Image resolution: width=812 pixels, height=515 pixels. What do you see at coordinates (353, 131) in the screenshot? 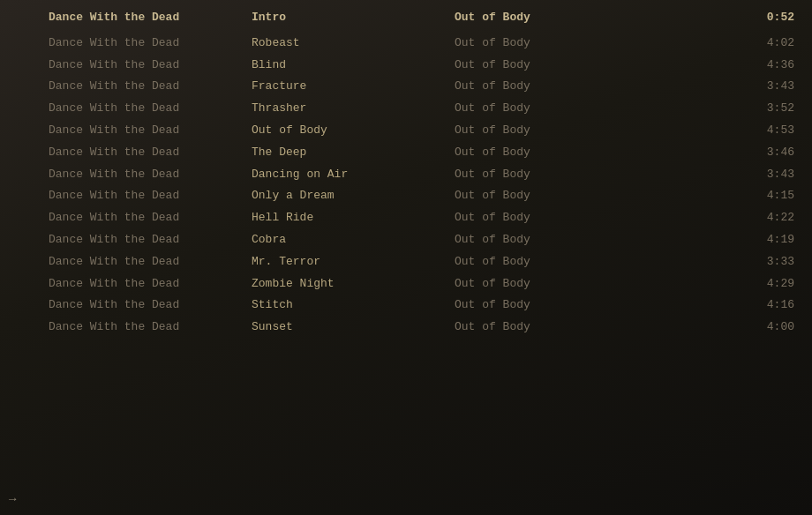
I see `track-title: Out of Body` at bounding box center [353, 131].